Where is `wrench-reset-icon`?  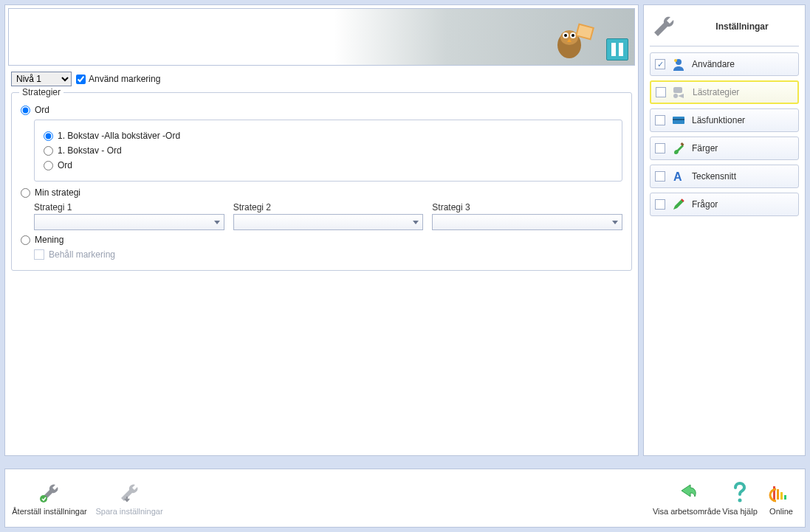
wrench-reset-icon is located at coordinates (49, 493).